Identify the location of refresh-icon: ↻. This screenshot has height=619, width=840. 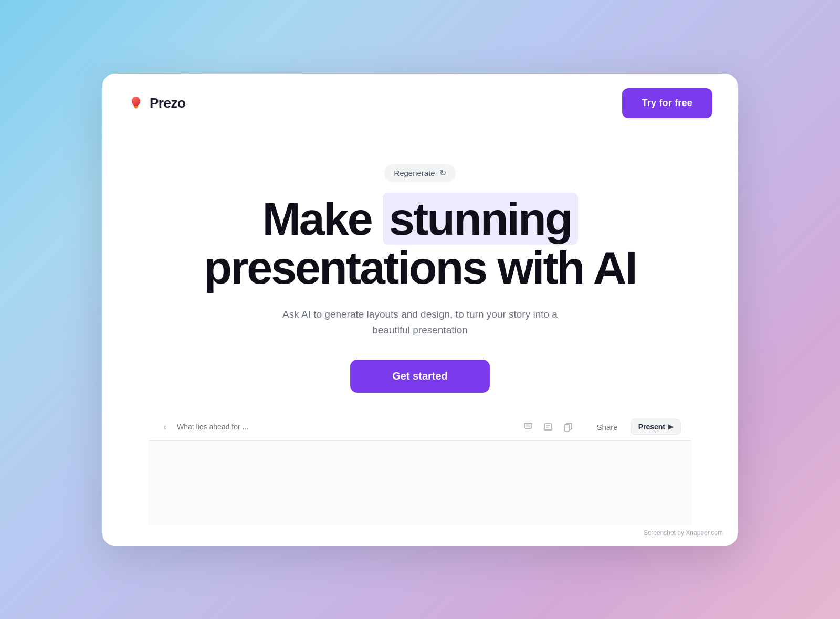
(443, 173).